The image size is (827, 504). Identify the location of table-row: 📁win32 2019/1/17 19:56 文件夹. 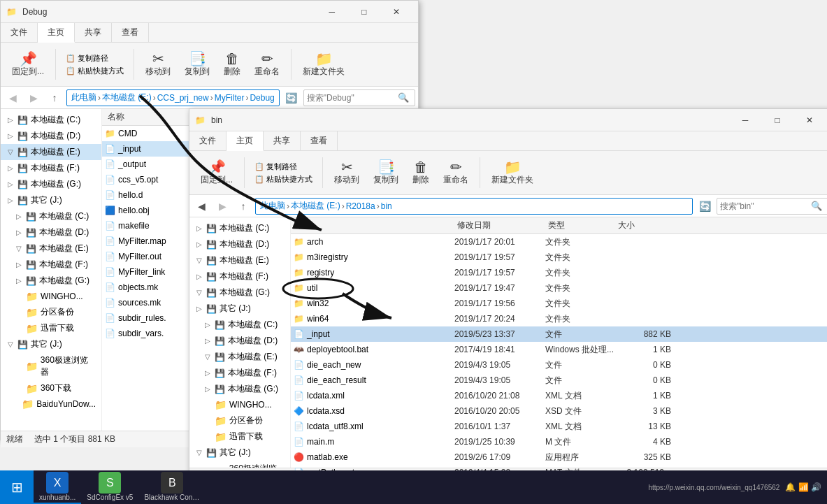
(559, 303).